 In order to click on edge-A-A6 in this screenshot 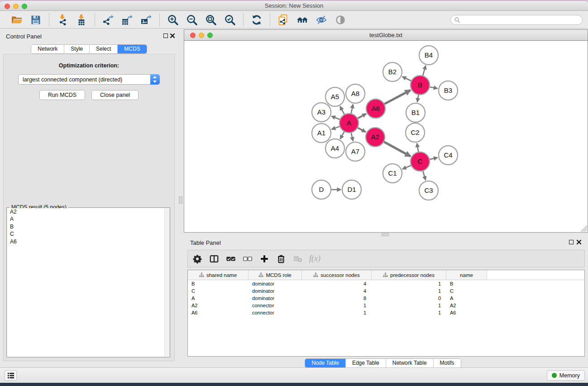, I will do `click(361, 116)`.